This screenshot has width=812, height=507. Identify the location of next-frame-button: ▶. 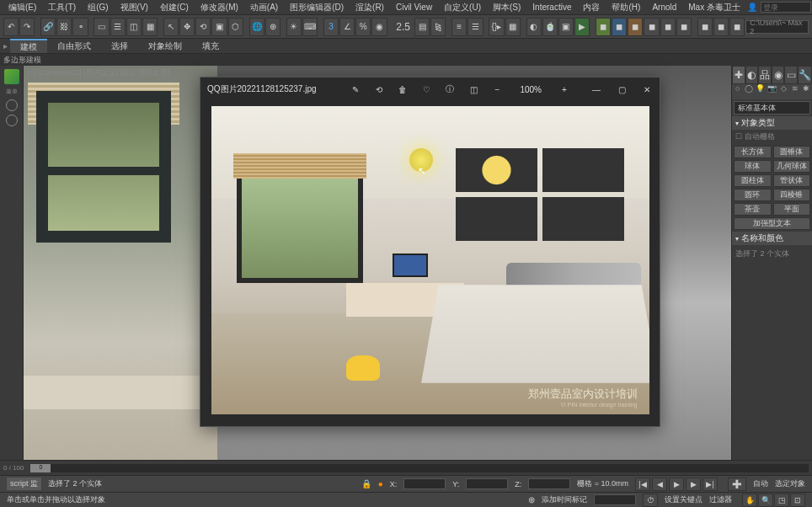
(693, 484).